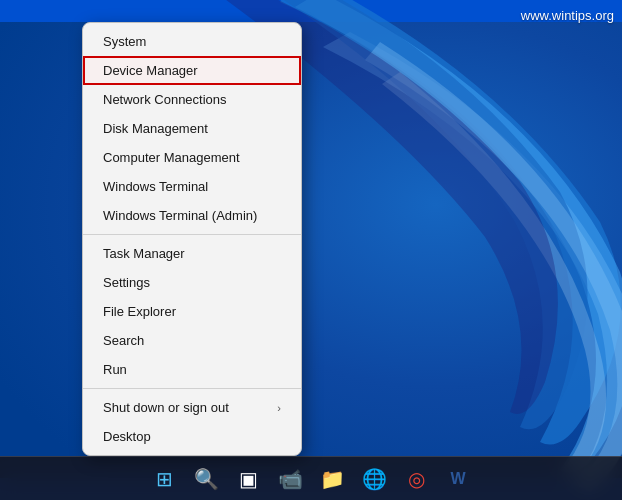 The height and width of the screenshot is (500, 622). Describe the element at coordinates (166, 408) in the screenshot. I see `menu-item-label-shut-down-or-sign-out: Shut down or sign out` at that location.